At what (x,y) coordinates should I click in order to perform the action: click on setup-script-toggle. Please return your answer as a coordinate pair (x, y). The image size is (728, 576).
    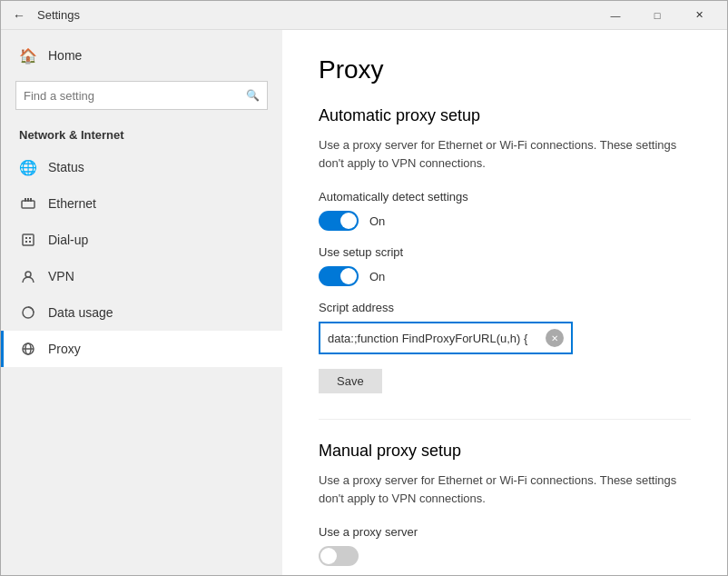
    Looking at the image, I should click on (339, 276).